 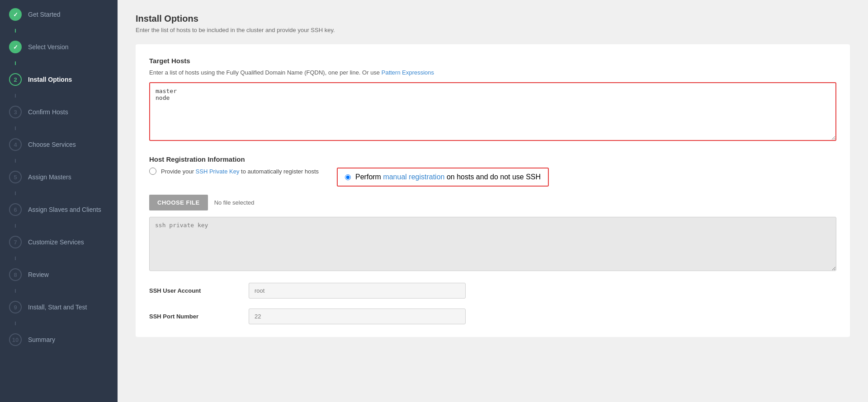 What do you see at coordinates (59, 177) in the screenshot?
I see `sidebar-item-assign-masters: 5 Assign Masters` at bounding box center [59, 177].